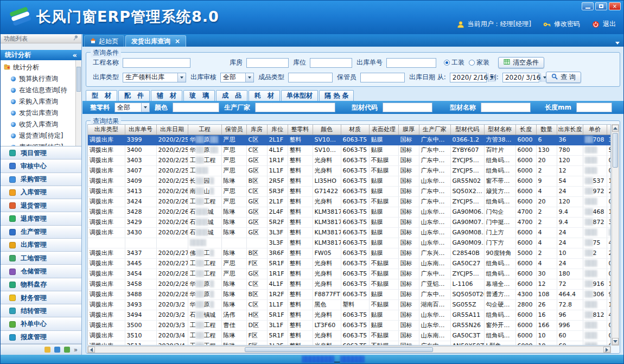 This screenshot has width=624, height=364. Describe the element at coordinates (349, 212) in the screenshot. I see `table-row: 调拨出库34282020/2/26石▒▒▒城陈琳G区2L4F整料KLM38176…` at that location.